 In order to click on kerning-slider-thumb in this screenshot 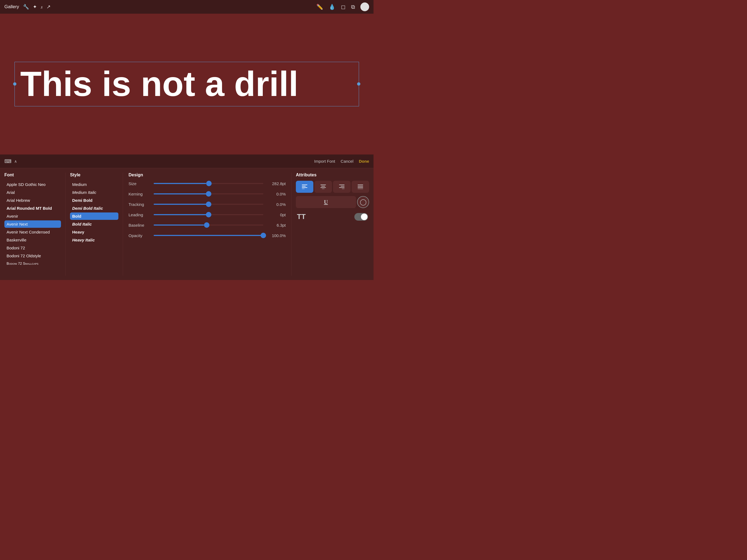, I will do `click(209, 194)`.